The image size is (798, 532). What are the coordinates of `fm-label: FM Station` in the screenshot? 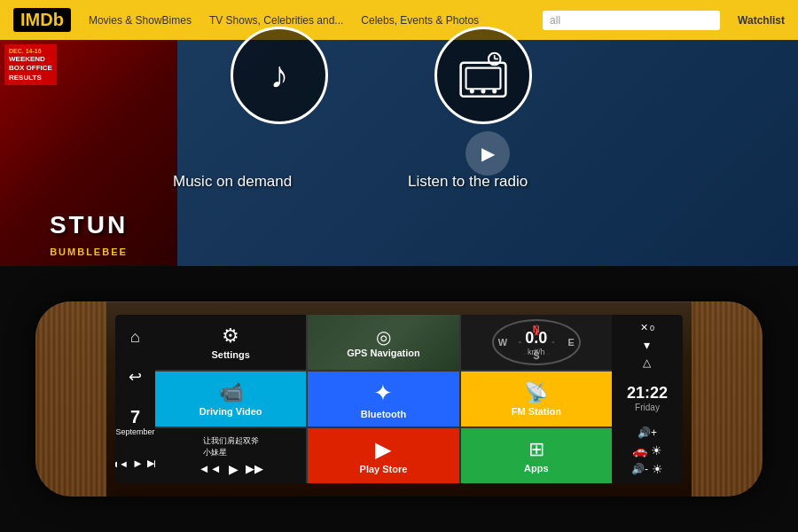 It's located at (536, 411).